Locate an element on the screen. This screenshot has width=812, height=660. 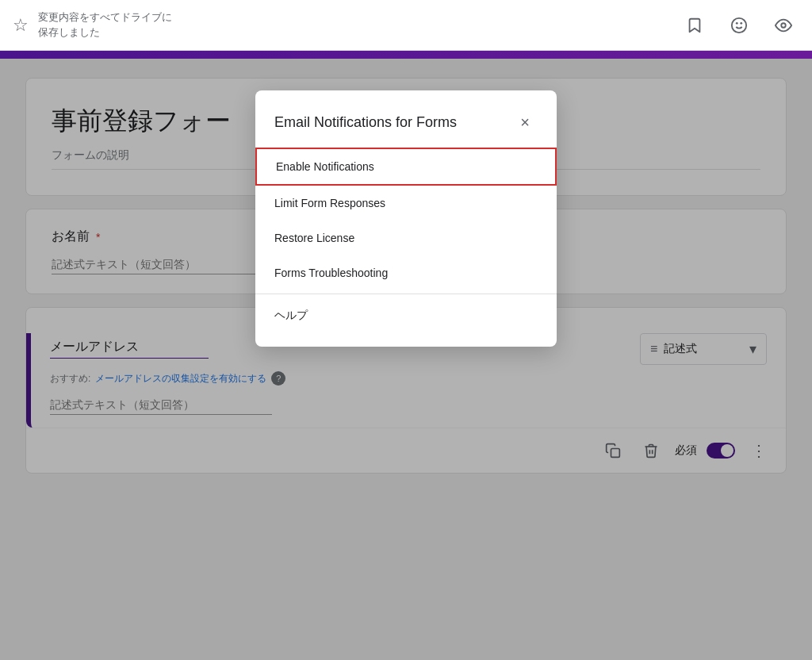
modal-item-label-0: Enable Notifications is located at coordinates (325, 167).